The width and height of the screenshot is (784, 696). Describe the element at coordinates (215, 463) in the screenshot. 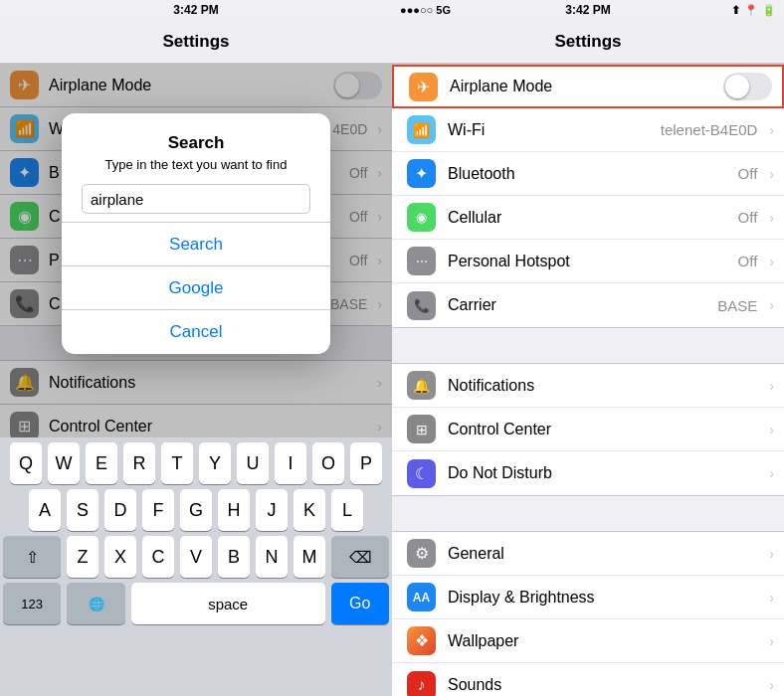

I see `key-y: Y` at that location.